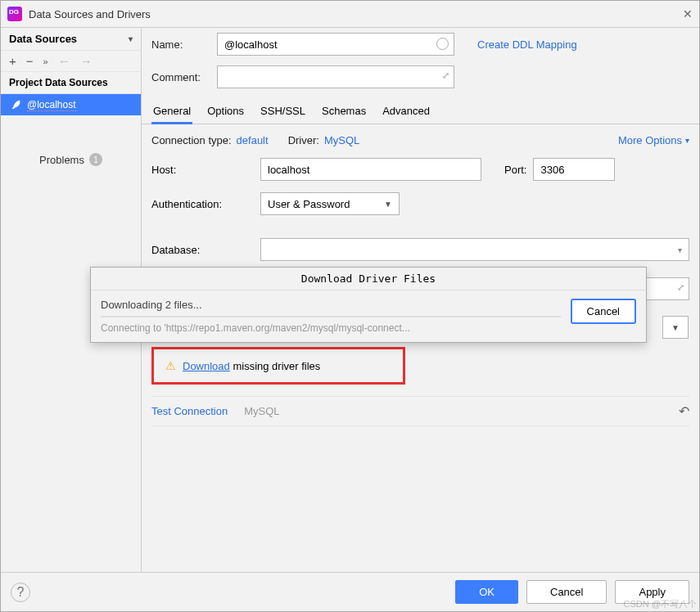 This screenshot has width=700, height=612. Describe the element at coordinates (421, 44) in the screenshot. I see `name-row: Name: @localhost Create DDL Mapping` at that location.